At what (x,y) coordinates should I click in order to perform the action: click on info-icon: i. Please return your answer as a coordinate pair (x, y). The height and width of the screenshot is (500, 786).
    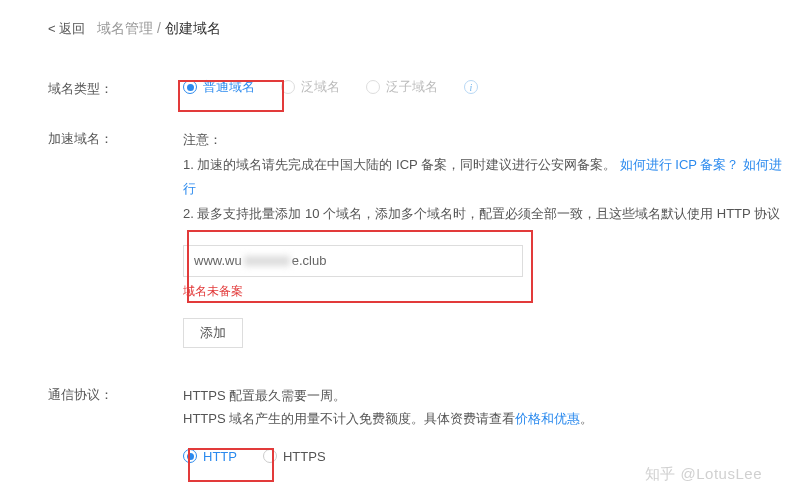
    Looking at the image, I should click on (471, 87).